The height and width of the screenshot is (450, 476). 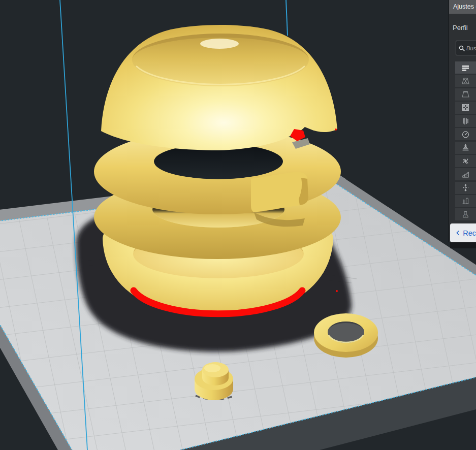 What do you see at coordinates (465, 188) in the screenshot?
I see `adhesion-arrows-icon` at bounding box center [465, 188].